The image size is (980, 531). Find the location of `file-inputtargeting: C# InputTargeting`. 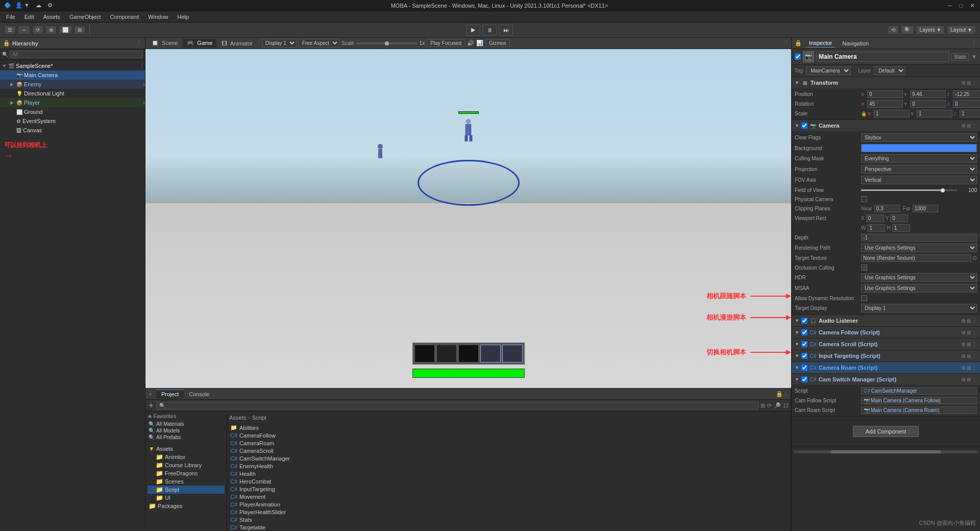

file-inputtargeting: C# InputTargeting is located at coordinates (509, 489).